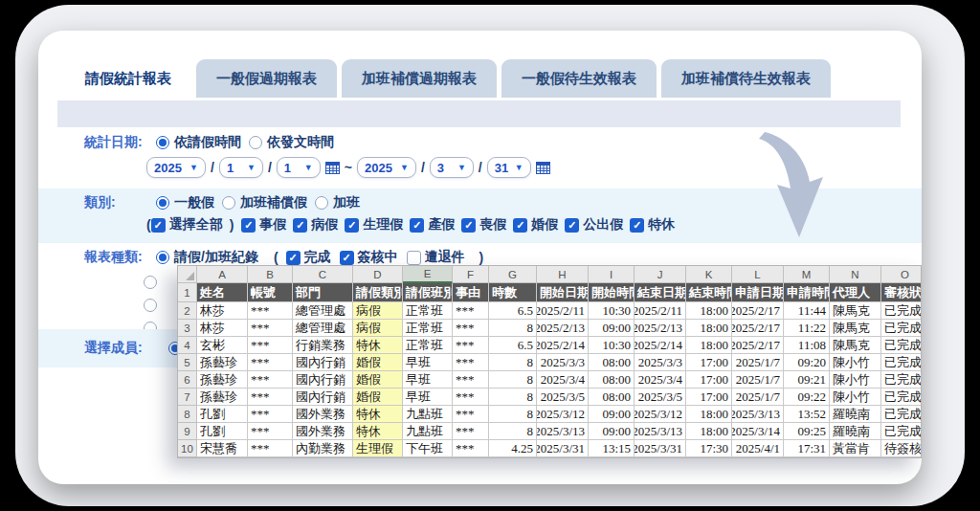 This screenshot has width=980, height=511. What do you see at coordinates (188, 275) in the screenshot?
I see `select-all-corner` at bounding box center [188, 275].